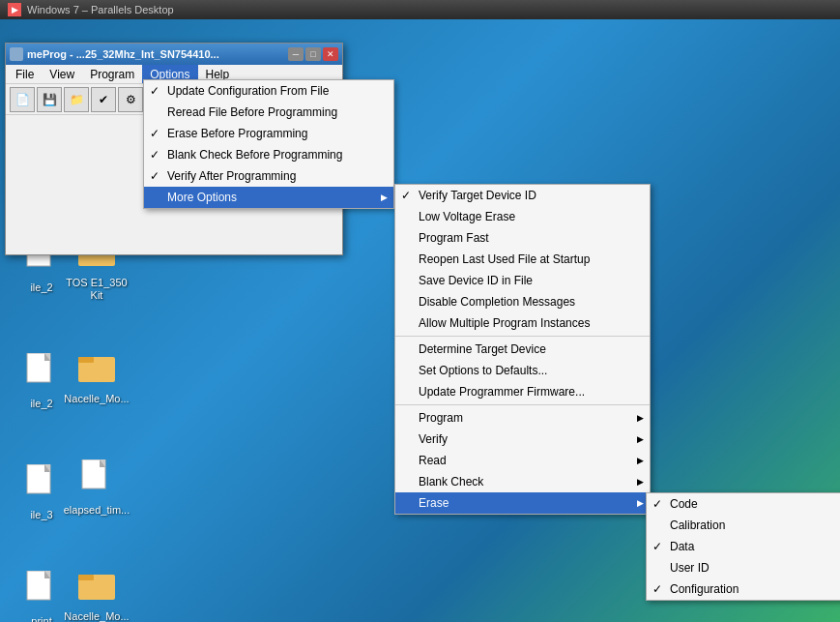 This screenshot has height=622, width=840. I want to click on menu-update-config: Update Configuration From File, so click(269, 91).